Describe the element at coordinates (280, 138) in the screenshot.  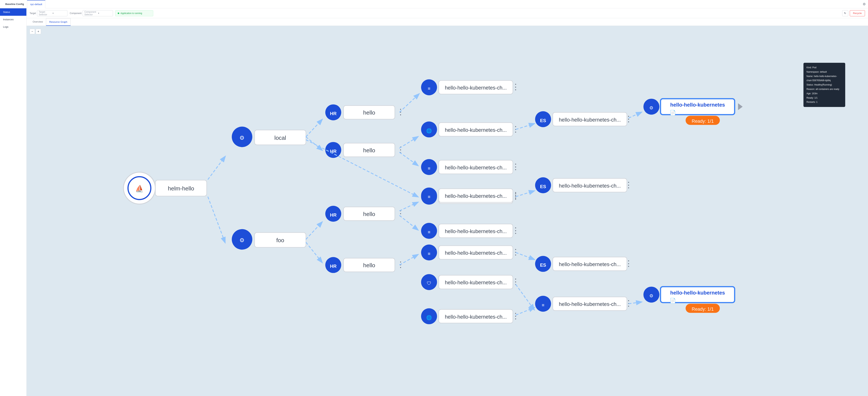
I see `local-label: local` at that location.